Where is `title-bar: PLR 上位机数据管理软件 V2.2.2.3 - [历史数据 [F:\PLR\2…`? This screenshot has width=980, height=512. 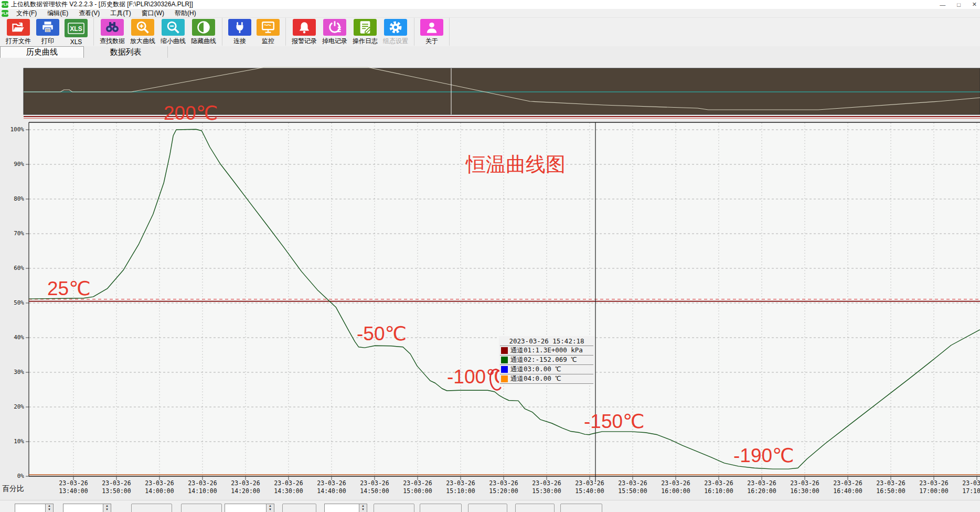
title-bar: PLR 上位机数据管理软件 V2.2.2.3 - [历史数据 [F:\PLR\2… is located at coordinates (490, 4).